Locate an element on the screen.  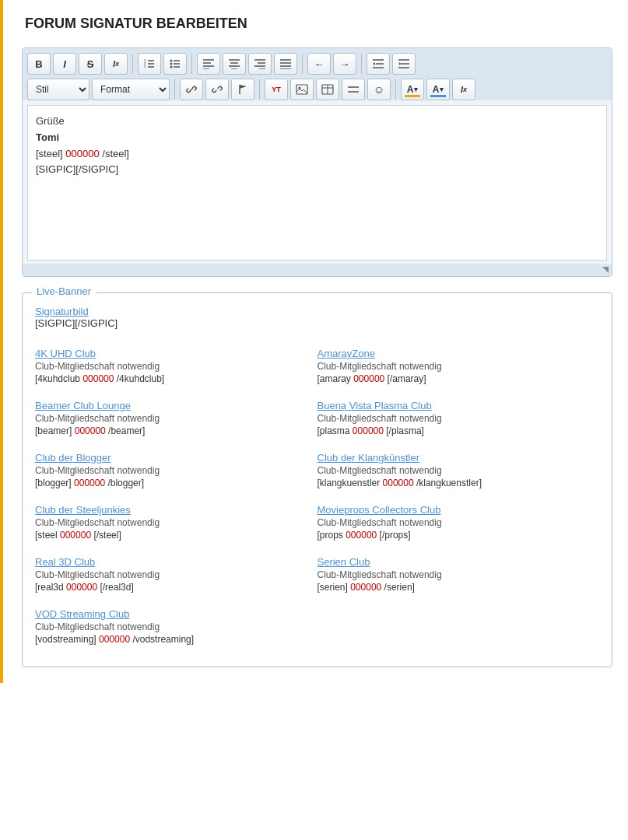
ordered-list-button: 123 is located at coordinates (149, 64).